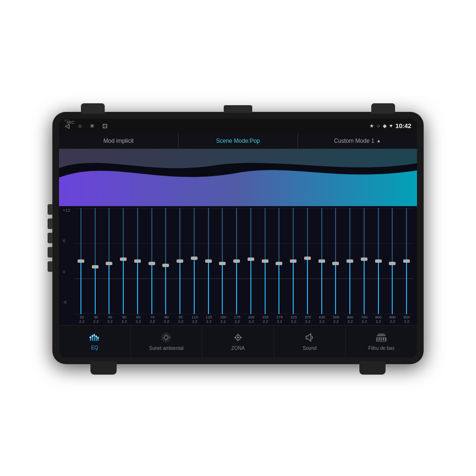 The image size is (476, 476). I want to click on sound-icon, so click(310, 338).